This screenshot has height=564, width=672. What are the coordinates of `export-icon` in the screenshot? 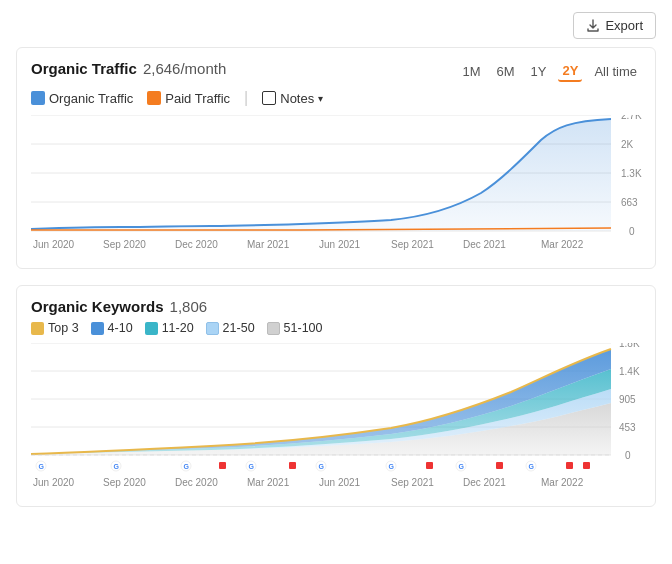 It's located at (593, 26).